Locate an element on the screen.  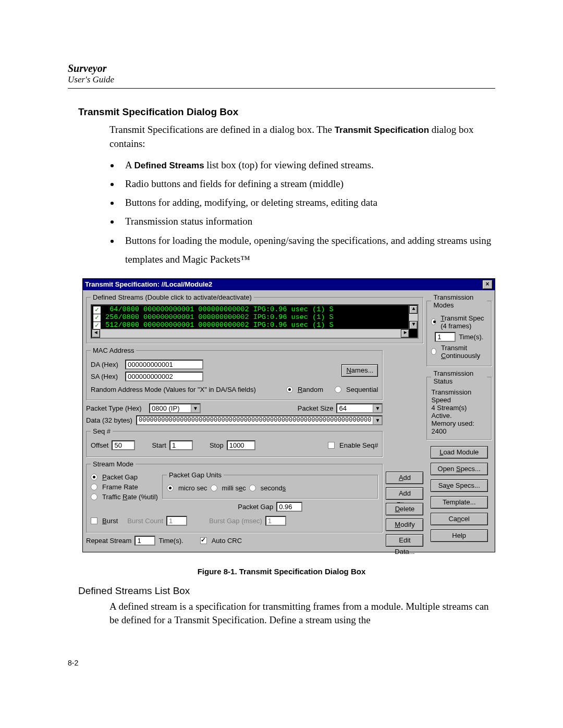
page-number: 8-2 is located at coordinates (282, 663).